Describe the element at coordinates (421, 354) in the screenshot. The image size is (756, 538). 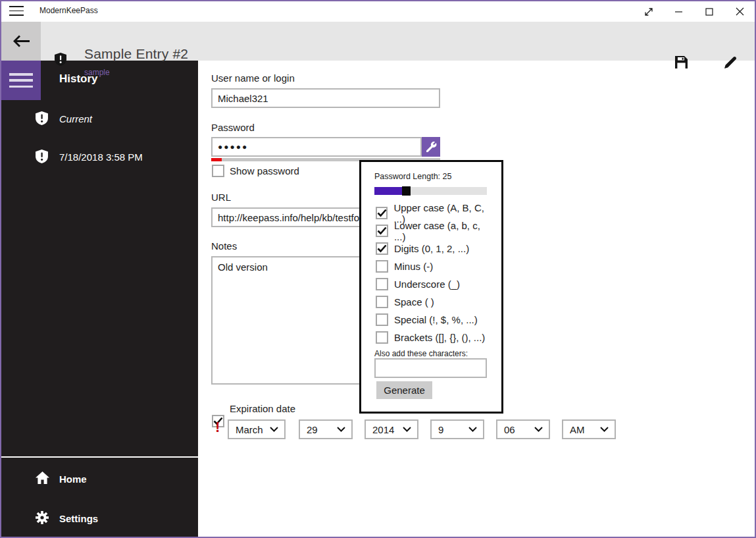
I see `also-add-label: Also add these characters:` at that location.